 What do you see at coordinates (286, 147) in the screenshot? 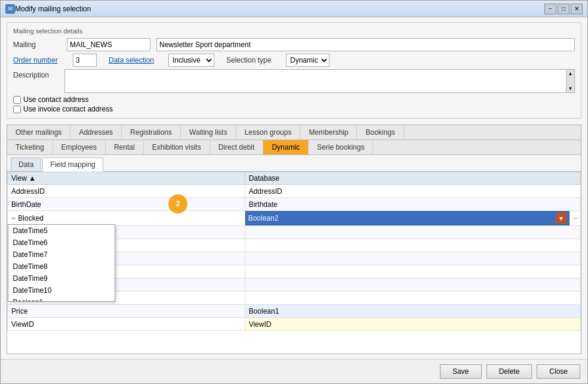
I see `tab-dynamic: Dynamic` at bounding box center [286, 147].